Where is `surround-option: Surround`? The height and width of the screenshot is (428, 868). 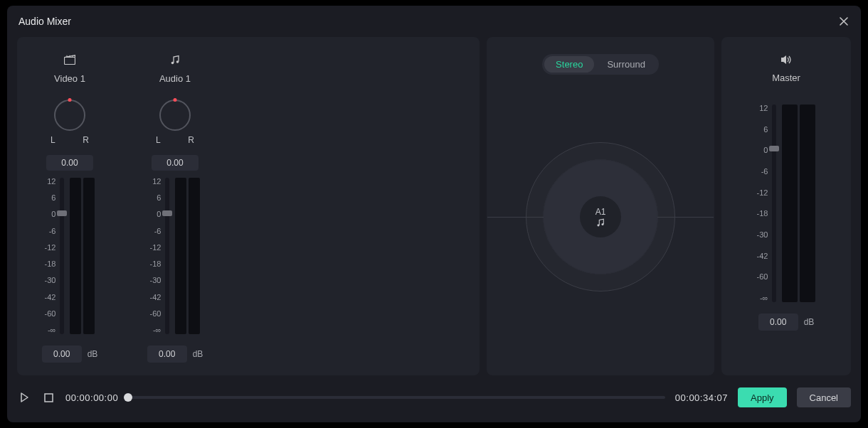 surround-option: Surround is located at coordinates (626, 64).